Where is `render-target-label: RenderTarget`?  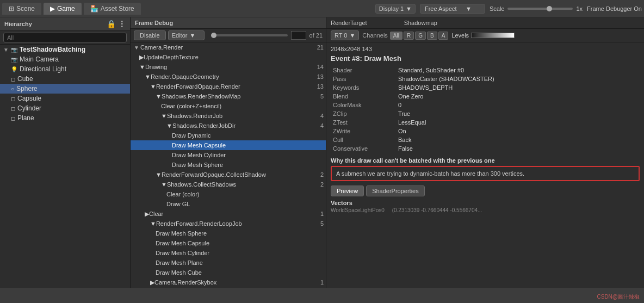
render-target-label: RenderTarget is located at coordinates (349, 23).